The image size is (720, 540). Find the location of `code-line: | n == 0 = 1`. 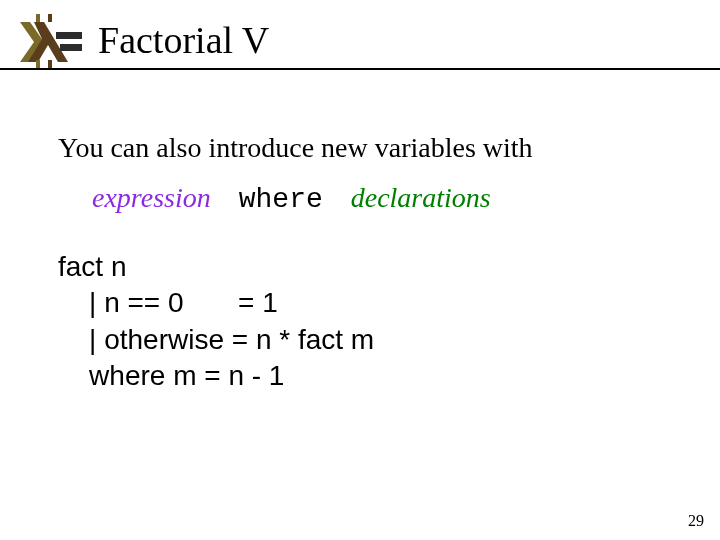

code-line: | n == 0 = 1 is located at coordinates (368, 303).